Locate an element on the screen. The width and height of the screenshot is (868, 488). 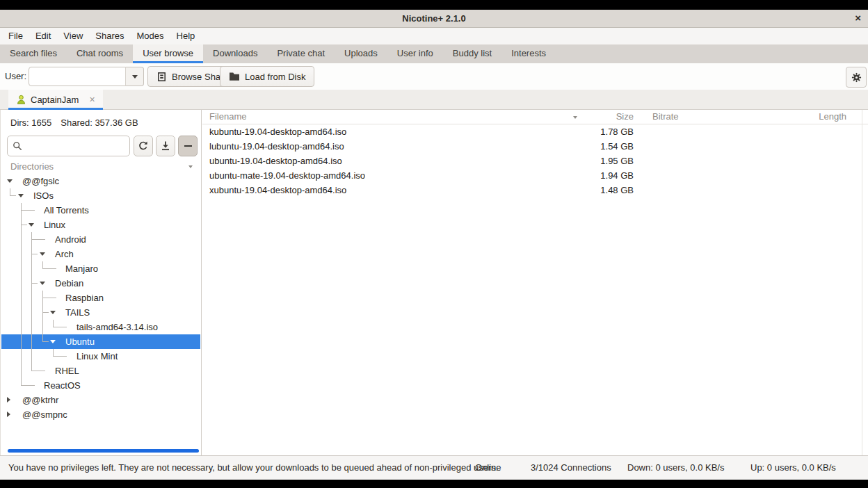
tree-item-label: Raspbian is located at coordinates (85, 298).